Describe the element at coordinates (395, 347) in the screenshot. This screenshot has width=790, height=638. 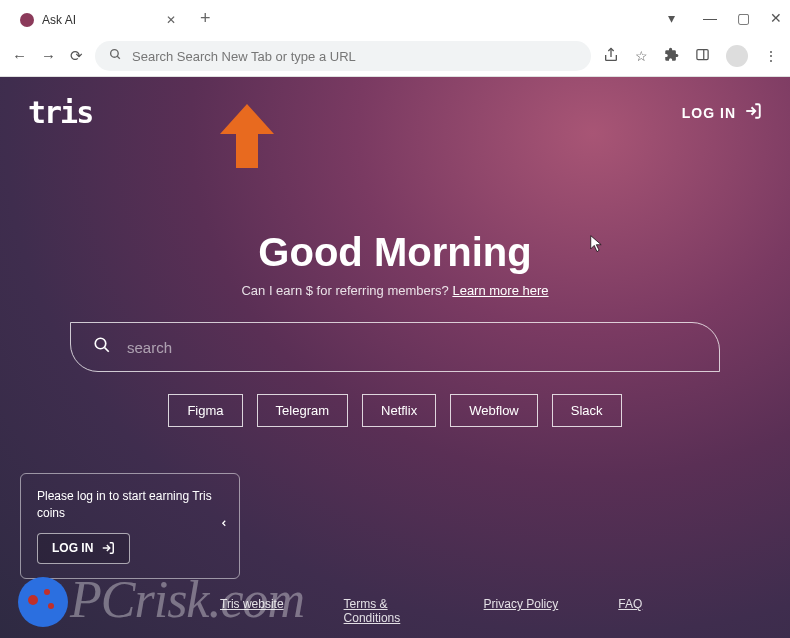
I see `search-bar` at that location.